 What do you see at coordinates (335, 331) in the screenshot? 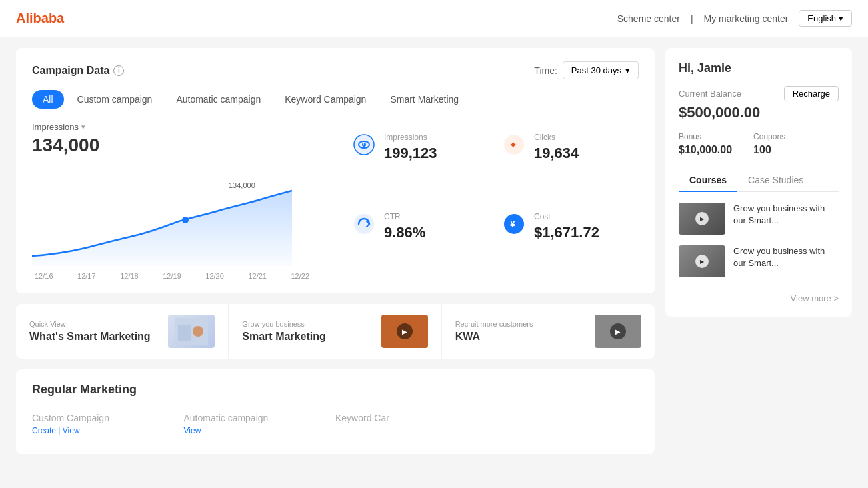
I see `quick-cards: Quick View What's Smart Marketing Grow y…` at bounding box center [335, 331].